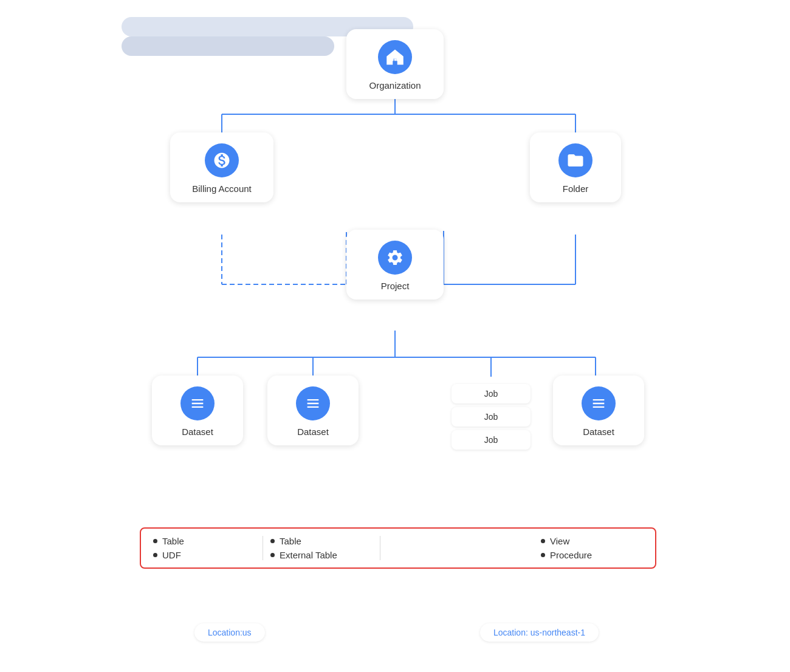 The image size is (790, 672). Describe the element at coordinates (173, 541) in the screenshot. I see `item-table-1-label: Table` at that location.